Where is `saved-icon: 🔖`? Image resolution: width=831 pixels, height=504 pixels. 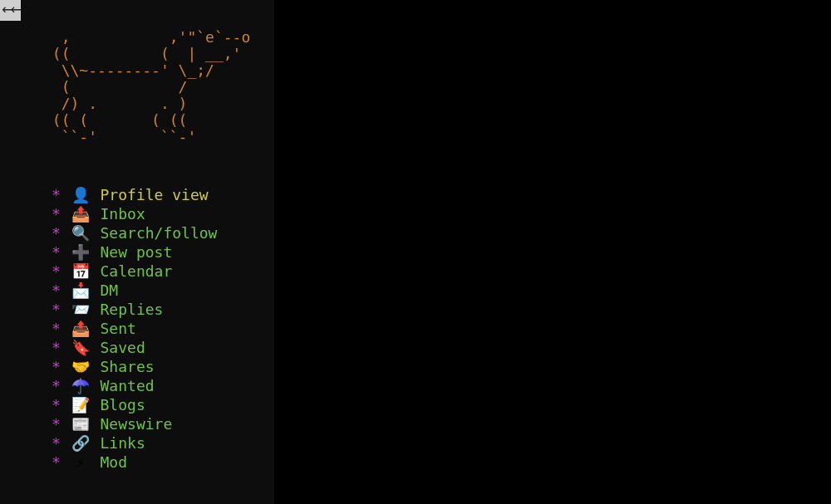 saved-icon: 🔖 is located at coordinates (81, 347).